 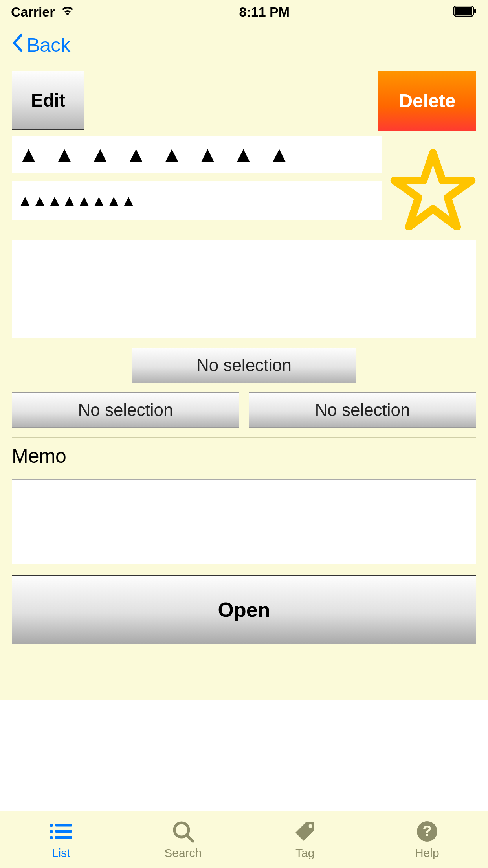 I want to click on help-icon: ?, so click(x=427, y=831).